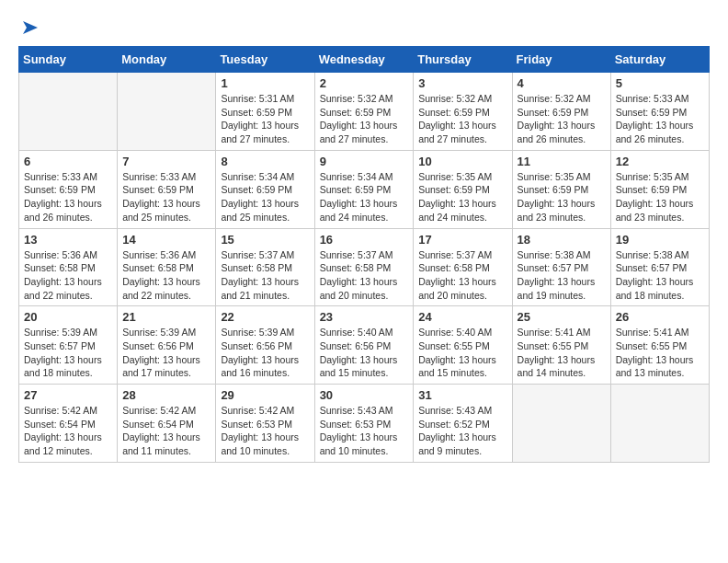 This screenshot has width=728, height=563. Describe the element at coordinates (167, 267) in the screenshot. I see `calendar-cell: 14Sunrise: 5:36 AM Sunset: 6:58 PM Dayli…` at that location.